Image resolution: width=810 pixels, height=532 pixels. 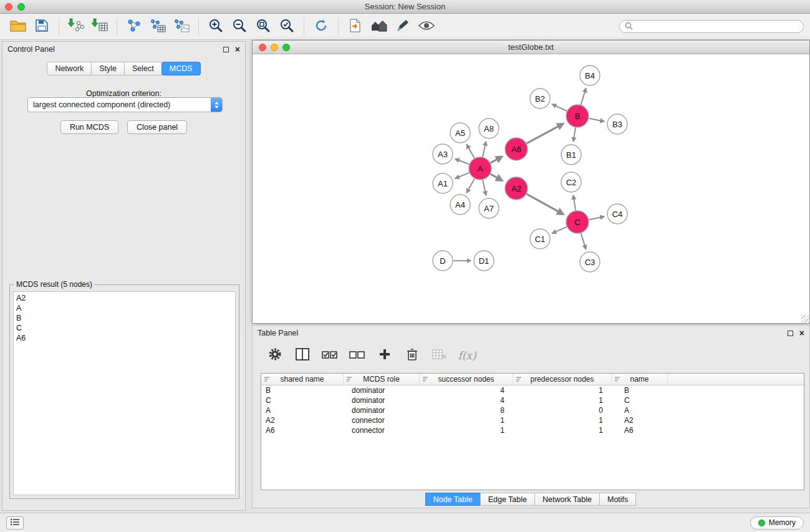 What do you see at coordinates (471, 152) in the screenshot?
I see `graph-edge-A-A5` at bounding box center [471, 152].